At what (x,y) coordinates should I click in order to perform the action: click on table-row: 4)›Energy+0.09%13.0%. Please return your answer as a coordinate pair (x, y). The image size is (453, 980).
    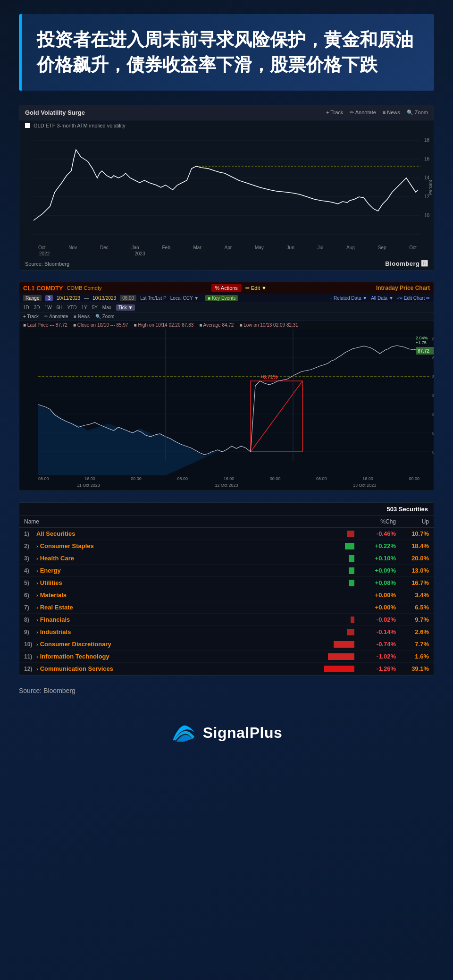
    Looking at the image, I should click on (226, 571).